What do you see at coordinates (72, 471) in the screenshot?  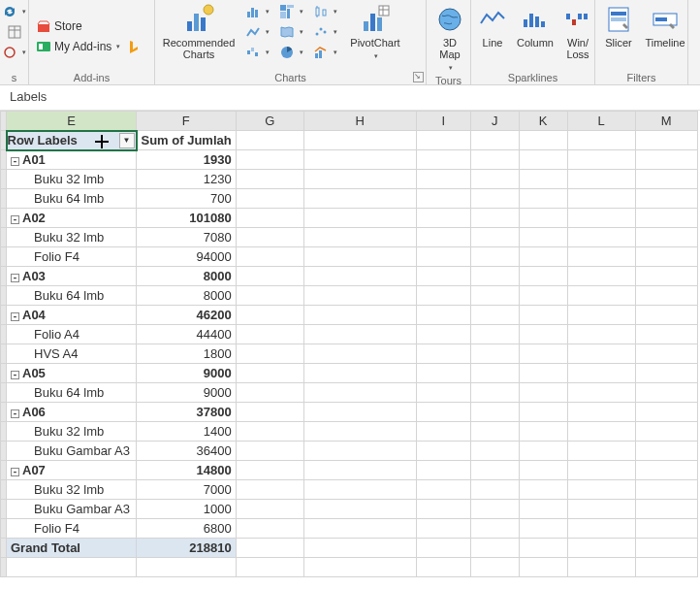 I see `pivot-group-A07: -A07` at bounding box center [72, 471].